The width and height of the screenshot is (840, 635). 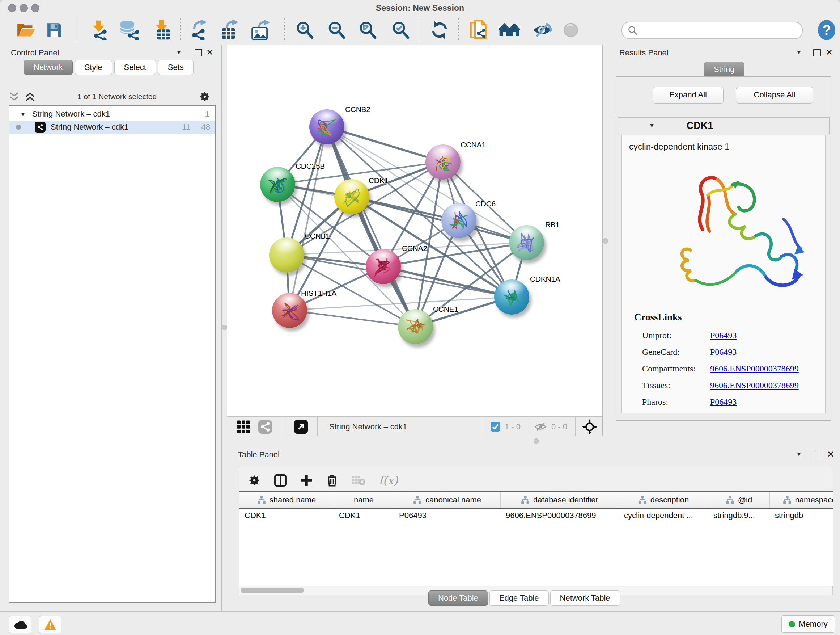 What do you see at coordinates (243, 427) in the screenshot?
I see `birdseye-grid-icon` at bounding box center [243, 427].